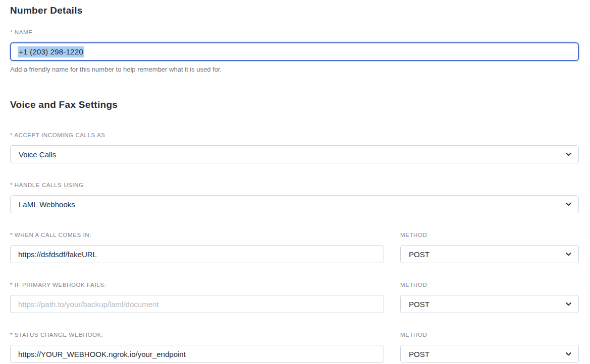 Image resolution: width=590 pixels, height=364 pixels. I want to click on name-label: * NAME, so click(295, 32).